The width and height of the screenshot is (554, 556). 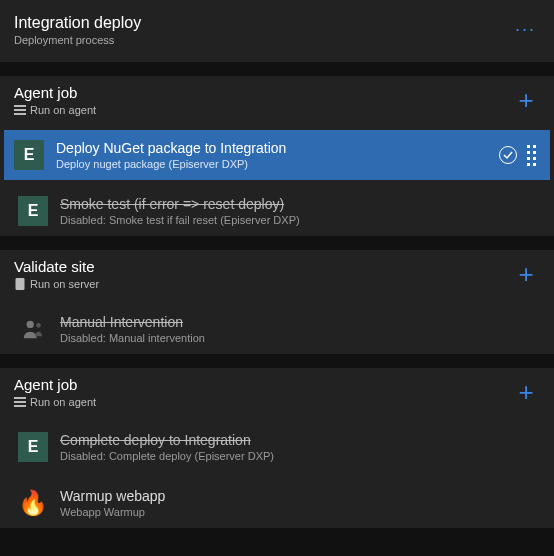 I want to click on check-circle-icon, so click(x=508, y=155).